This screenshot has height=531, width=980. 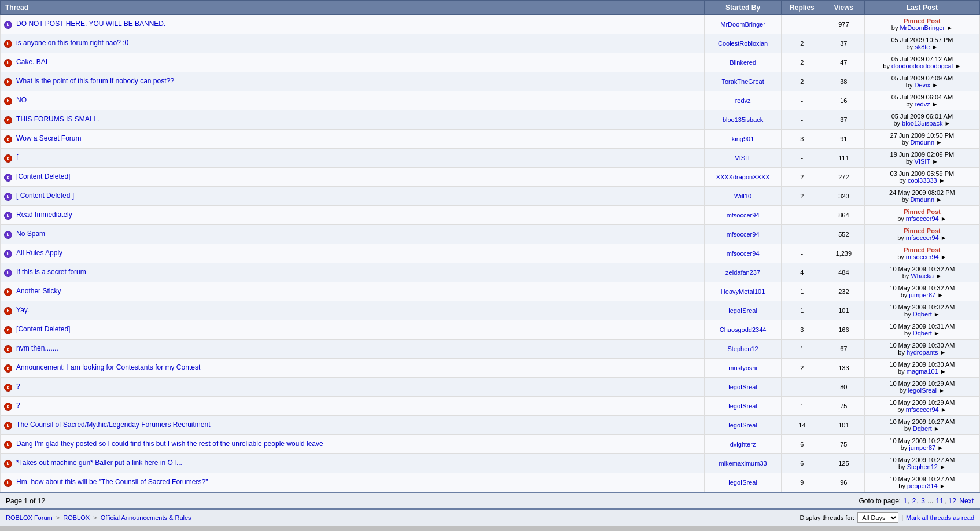 I want to click on thread-title-link: Read Immediately, so click(x=44, y=215).